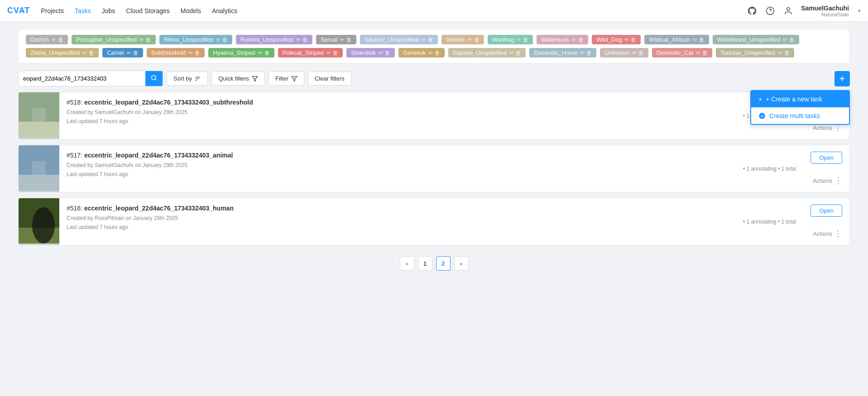  I want to click on help-icon, so click(770, 11).